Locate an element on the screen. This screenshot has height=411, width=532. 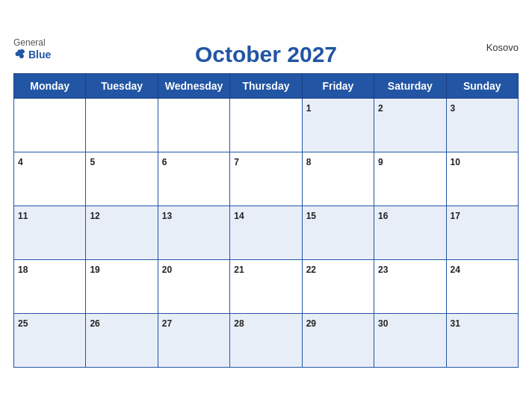
day-number-26: 26 is located at coordinates (94, 324).